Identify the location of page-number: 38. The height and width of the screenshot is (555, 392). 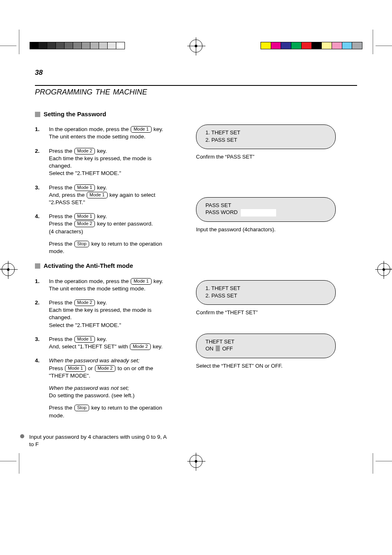
(39, 73).